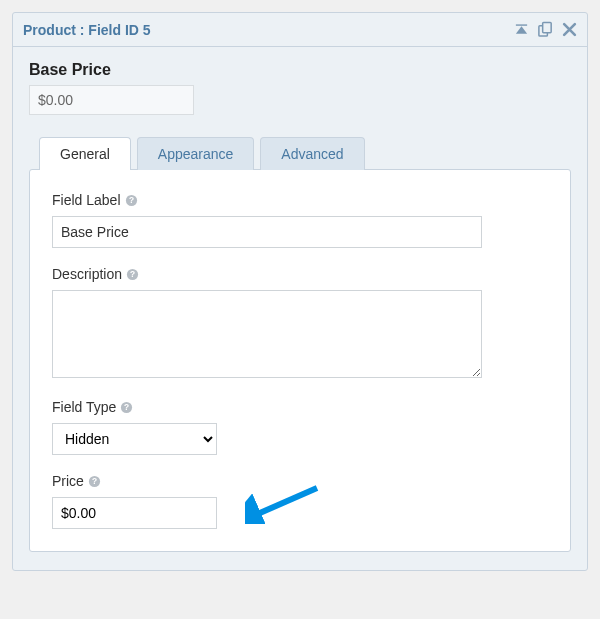 The width and height of the screenshot is (600, 619). I want to click on tab-general: General, so click(85, 154).